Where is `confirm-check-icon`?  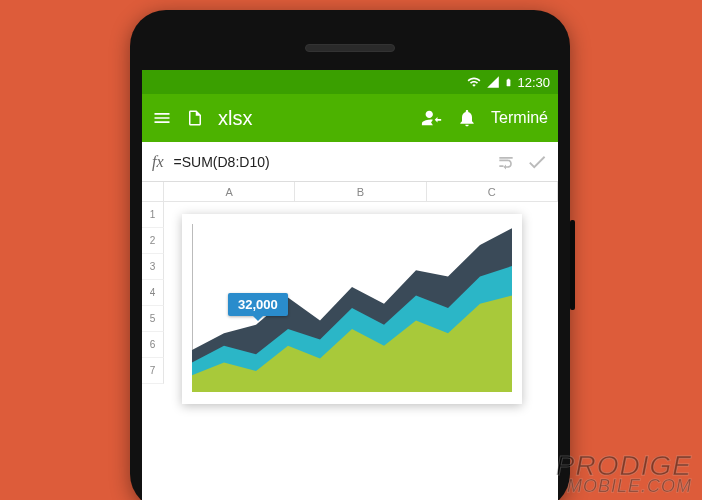 confirm-check-icon is located at coordinates (537, 162).